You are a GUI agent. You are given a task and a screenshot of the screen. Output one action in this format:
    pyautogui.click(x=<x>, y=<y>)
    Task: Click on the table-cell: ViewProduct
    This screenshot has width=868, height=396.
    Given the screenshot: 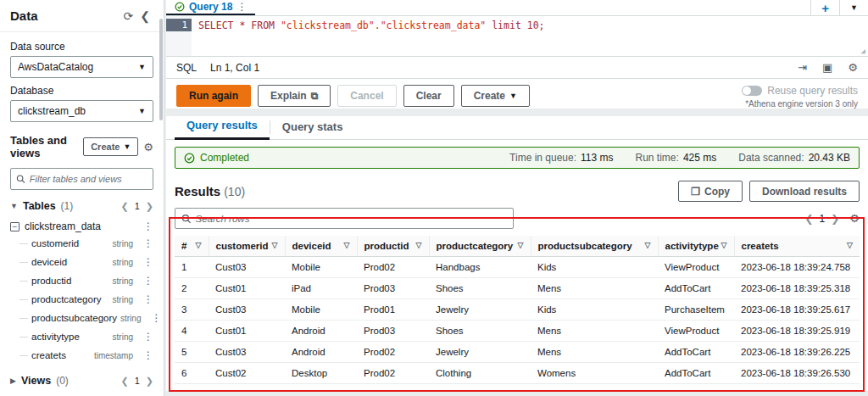 What is the action you would take?
    pyautogui.click(x=696, y=331)
    